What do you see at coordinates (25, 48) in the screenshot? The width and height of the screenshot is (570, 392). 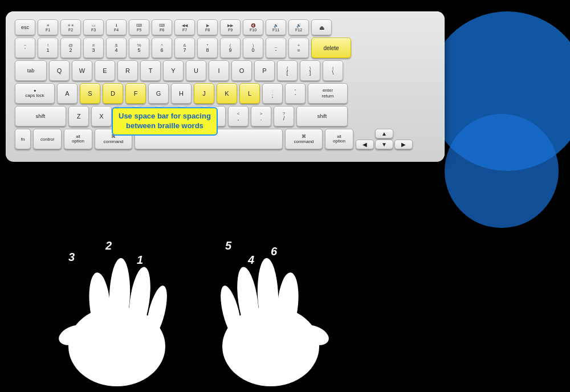 I see `key-tilde: ~ `` at bounding box center [25, 48].